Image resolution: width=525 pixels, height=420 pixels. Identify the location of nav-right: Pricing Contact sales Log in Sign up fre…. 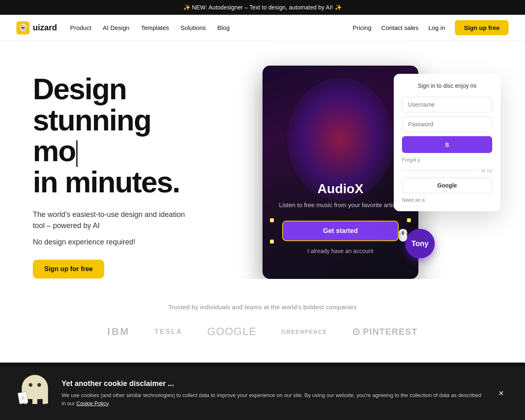
(431, 28).